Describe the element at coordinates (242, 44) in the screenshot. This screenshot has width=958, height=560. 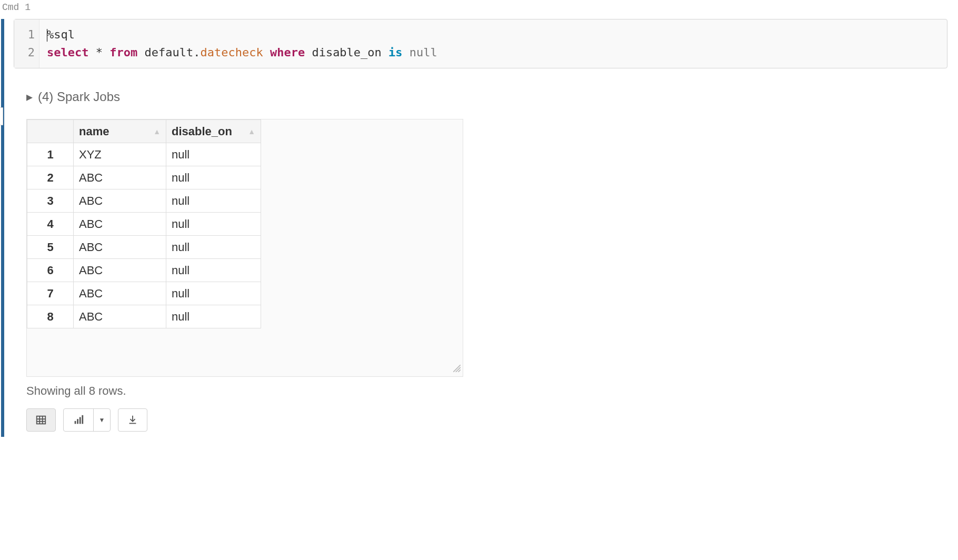
I see `code-content: %sql select * from default.datecheck whe…` at that location.